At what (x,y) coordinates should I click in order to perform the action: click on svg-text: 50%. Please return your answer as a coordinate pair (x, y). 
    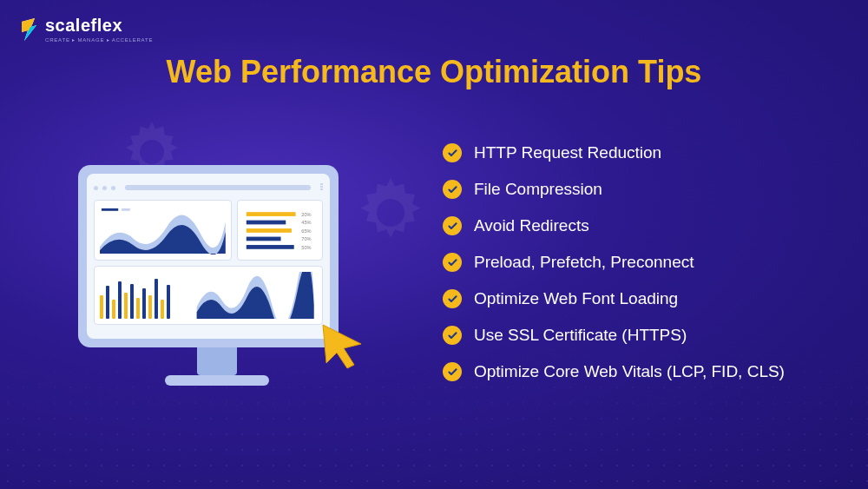
    Looking at the image, I should click on (306, 248).